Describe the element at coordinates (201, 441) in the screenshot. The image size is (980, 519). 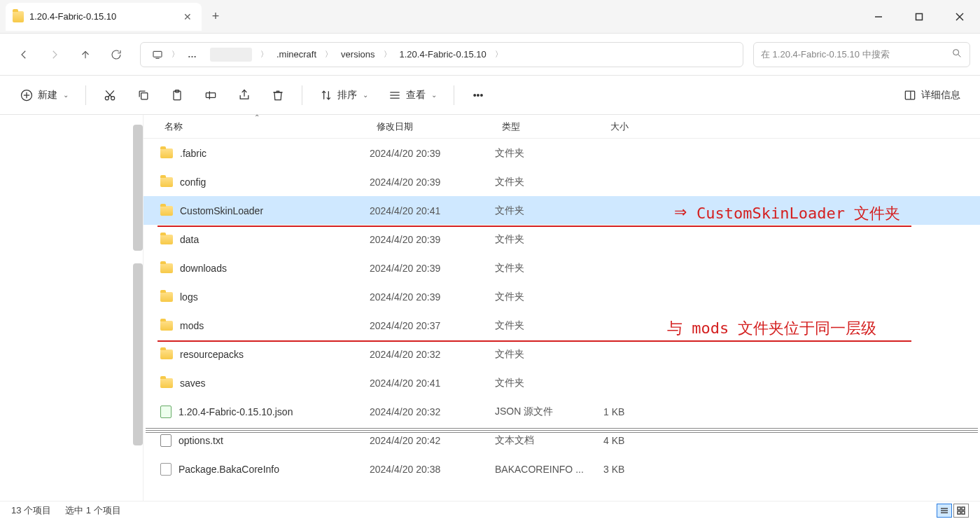
I see `file-name: options.txt` at that location.